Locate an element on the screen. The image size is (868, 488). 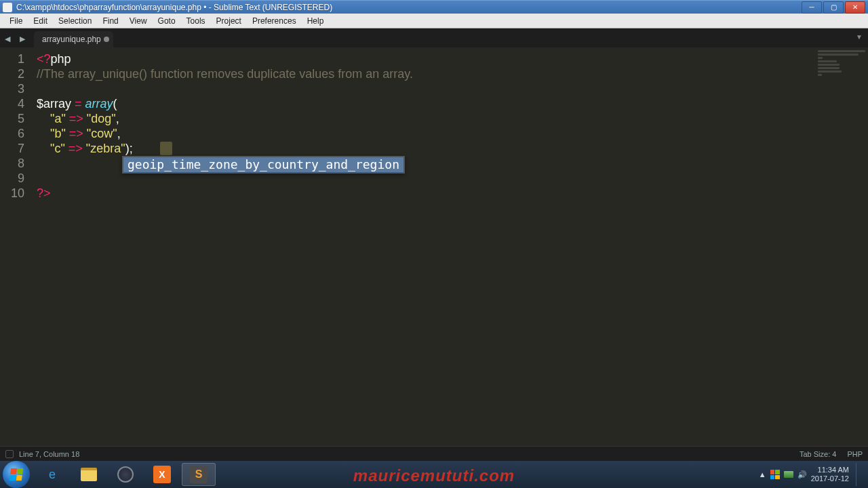
tray-expand-icon: ▲ is located at coordinates (762, 474).